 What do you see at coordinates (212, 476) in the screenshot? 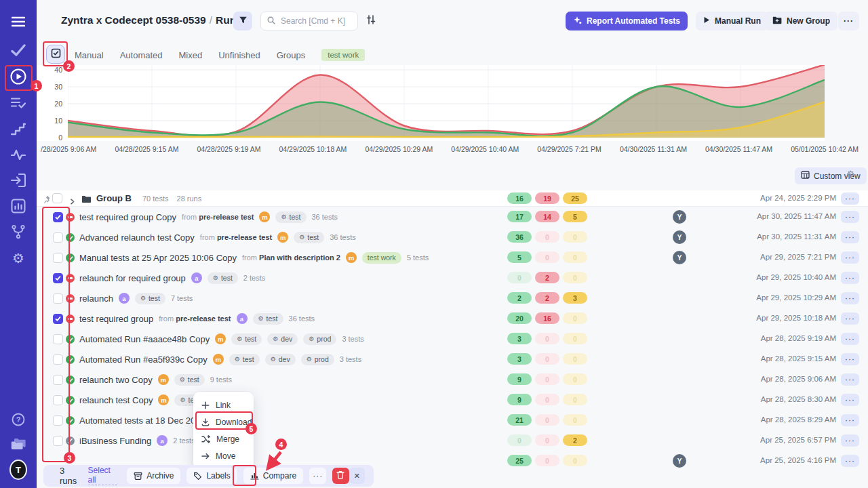
I see `labels-button: Labels` at bounding box center [212, 476].